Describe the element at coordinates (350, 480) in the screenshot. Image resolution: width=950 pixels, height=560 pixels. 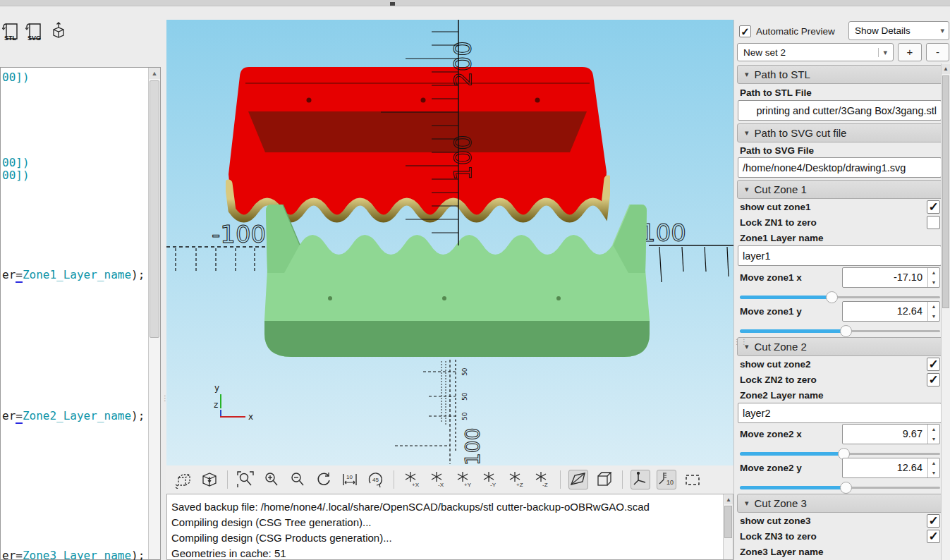
I see `view-distance-icon: 10` at that location.